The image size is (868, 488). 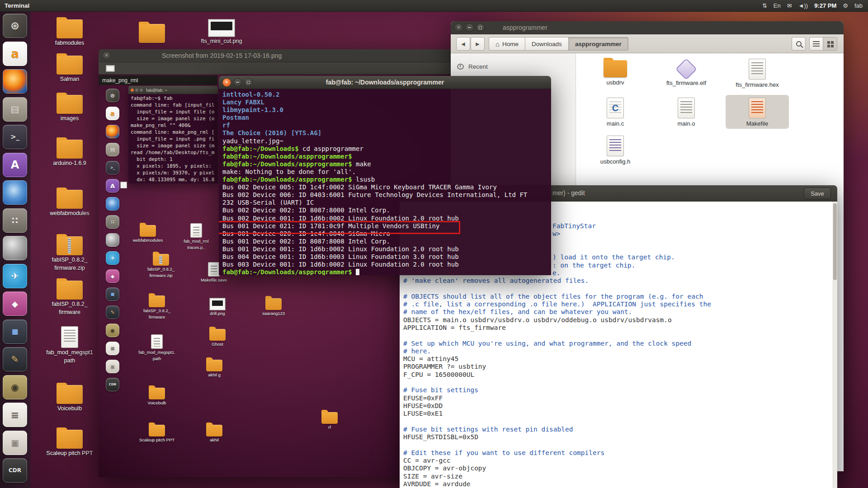 What do you see at coordinates (385, 182) in the screenshot?
I see `terminal-output: intltool-0.50.2Lancy FABXLlibmypaint-1.3…` at bounding box center [385, 182].